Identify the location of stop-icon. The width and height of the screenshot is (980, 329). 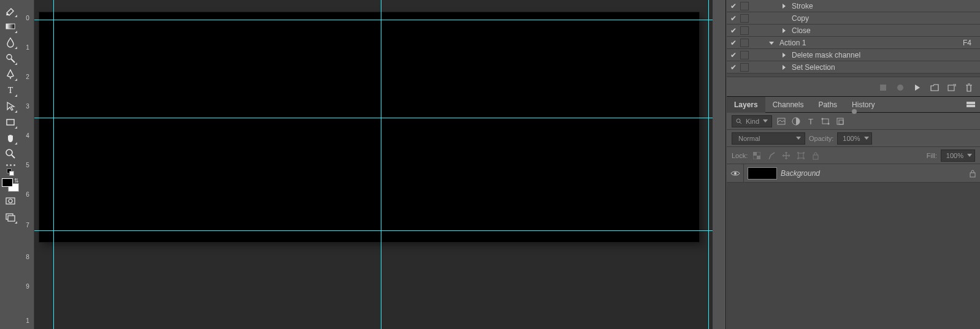
(883, 88).